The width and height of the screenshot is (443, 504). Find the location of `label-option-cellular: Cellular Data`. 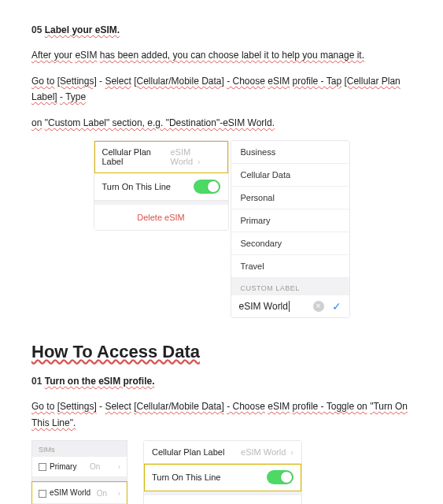

label-option-cellular: Cellular Data is located at coordinates (290, 175).